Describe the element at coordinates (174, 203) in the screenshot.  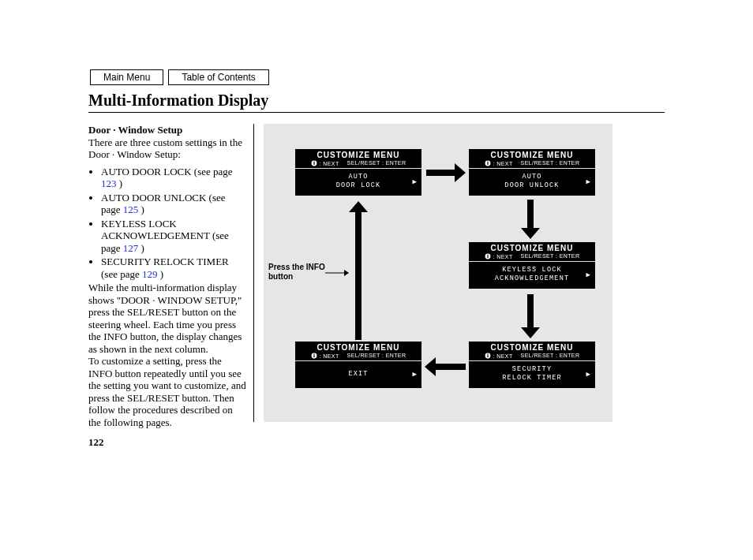
I see `list-item: AUTO DOOR UNLOCK (see page 125 )` at that location.